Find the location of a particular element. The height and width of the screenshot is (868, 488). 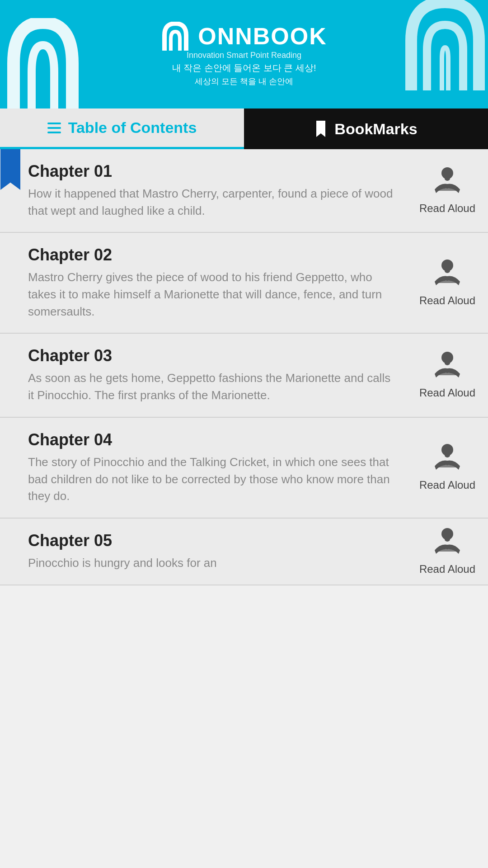

chapter-description: Pinocchio is hungry and looks for an is located at coordinates (213, 563).